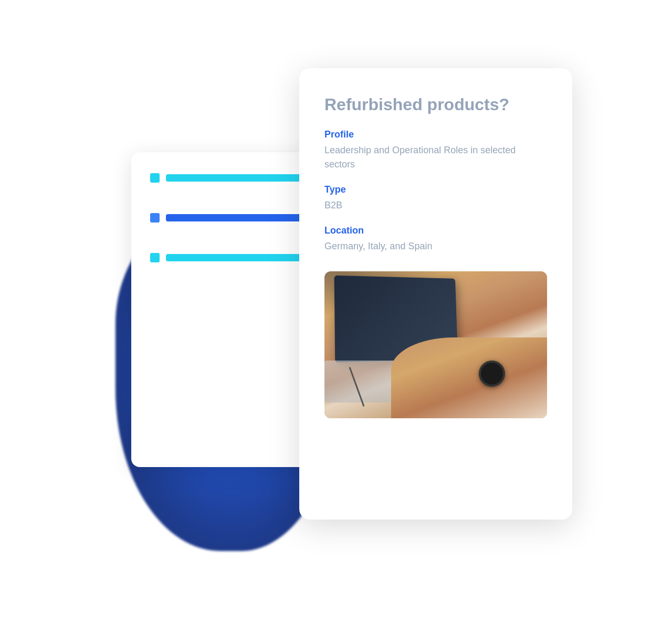  I want to click on field-label-type: Type, so click(436, 190).